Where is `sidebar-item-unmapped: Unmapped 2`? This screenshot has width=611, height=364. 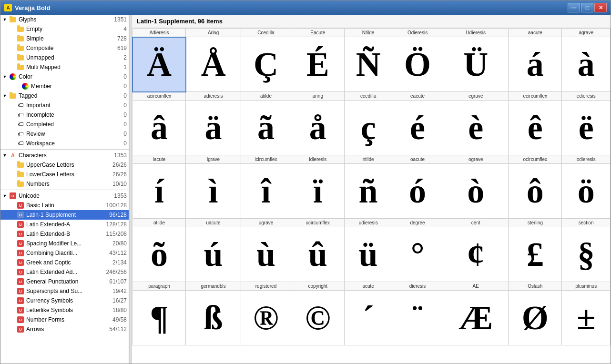 sidebar-item-unmapped: Unmapped 2 is located at coordinates (65, 58).